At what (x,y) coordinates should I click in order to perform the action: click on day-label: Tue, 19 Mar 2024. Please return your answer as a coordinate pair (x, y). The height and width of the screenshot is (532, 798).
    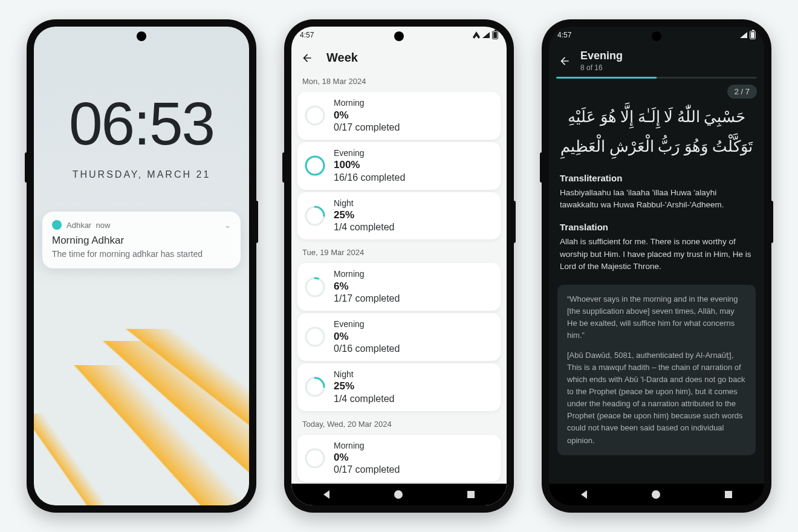
    Looking at the image, I should click on (399, 251).